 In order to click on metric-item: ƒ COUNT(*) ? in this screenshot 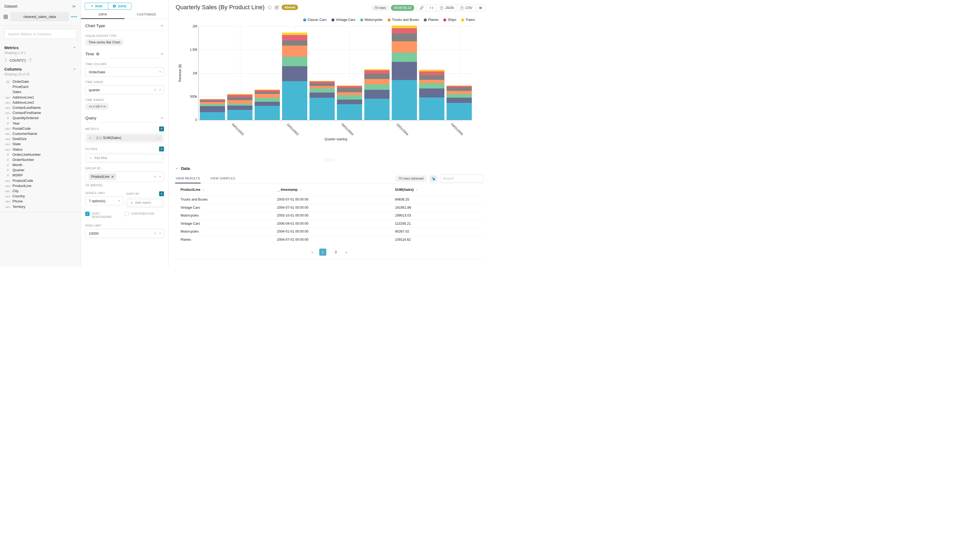, I will do `click(40, 59)`.